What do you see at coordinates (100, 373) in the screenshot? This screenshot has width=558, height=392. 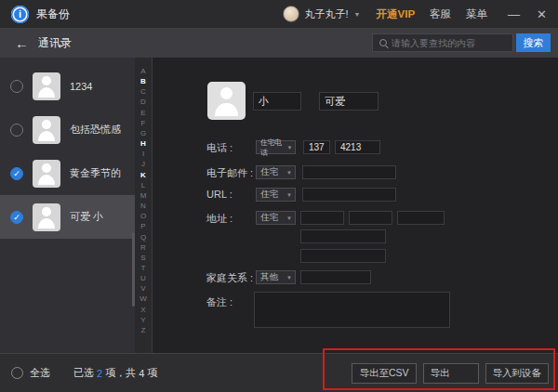 I see `selected-count: 2` at bounding box center [100, 373].